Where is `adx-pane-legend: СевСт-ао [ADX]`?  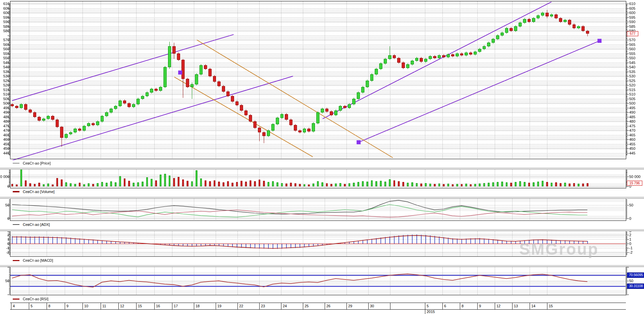
adx-pane-legend: СевСт-ао [ADX] is located at coordinates (30, 225).